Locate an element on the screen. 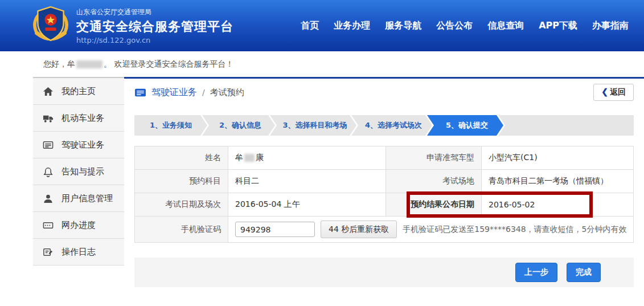 The height and width of the screenshot is (306, 644). sidebar-item-label: 机动车业务 is located at coordinates (83, 119).